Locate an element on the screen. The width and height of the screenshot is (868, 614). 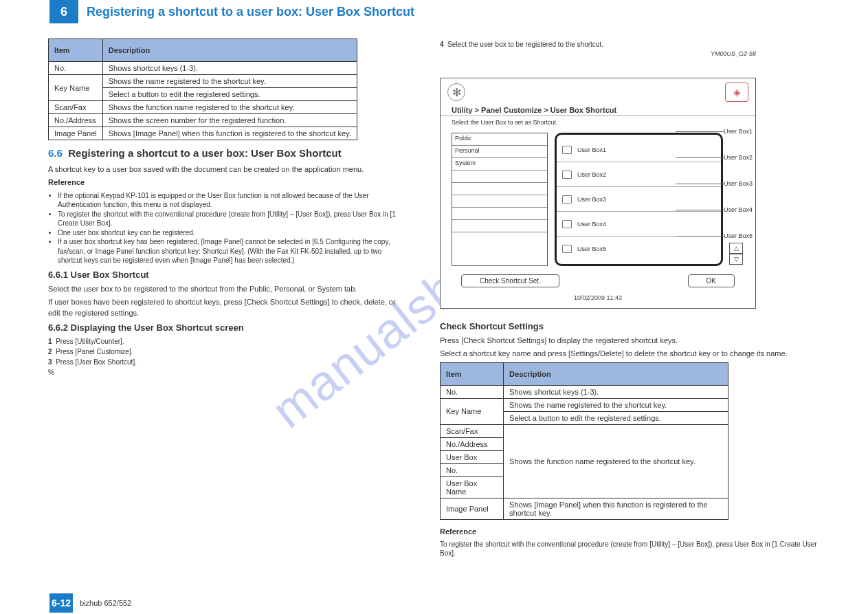
callout-group: User Box1 User Box2 User Box3 User Box4 … is located at coordinates (772, 184).